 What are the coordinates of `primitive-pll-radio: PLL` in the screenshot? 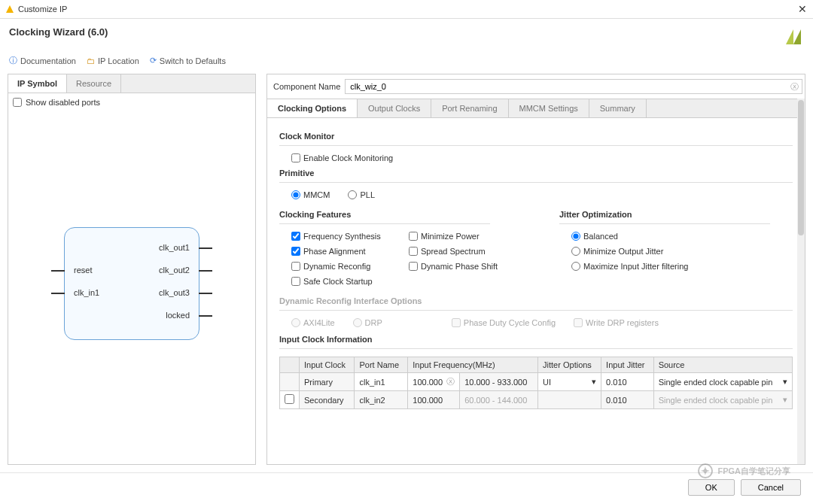 It's located at (361, 195).